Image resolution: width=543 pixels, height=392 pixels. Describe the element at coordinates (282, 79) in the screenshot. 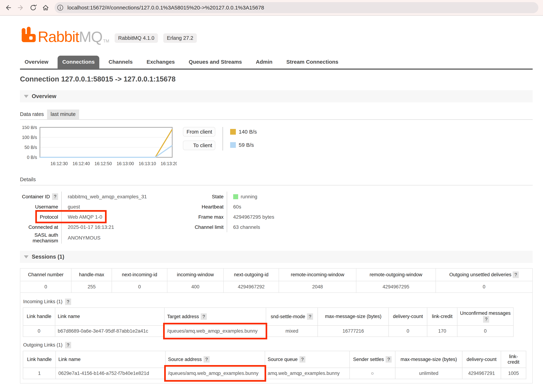

I see `page-title: Connection 127.0.0.1:58015 -> 127.0.0.1:…` at that location.